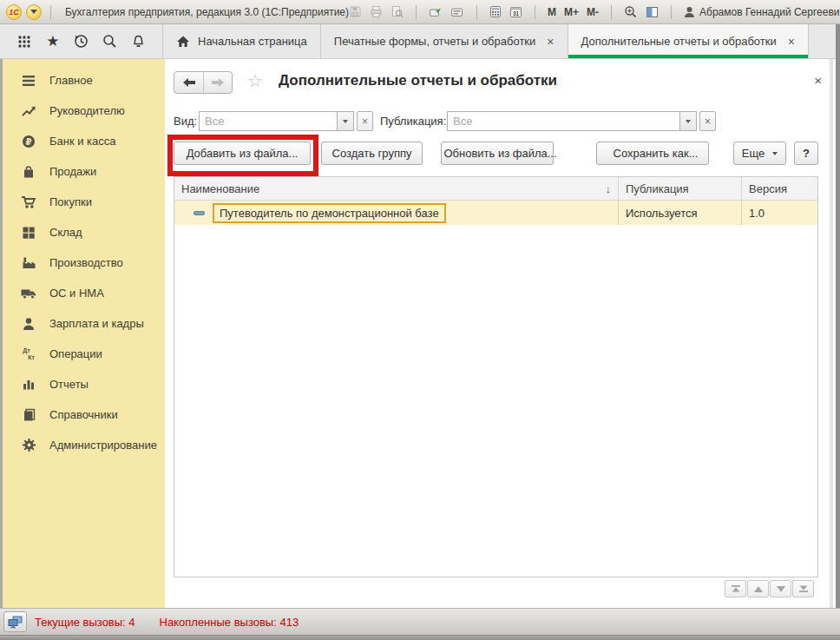 This screenshot has width=840, height=640. Describe the element at coordinates (345, 122) in the screenshot. I see `vid-dropdown-button` at that location.